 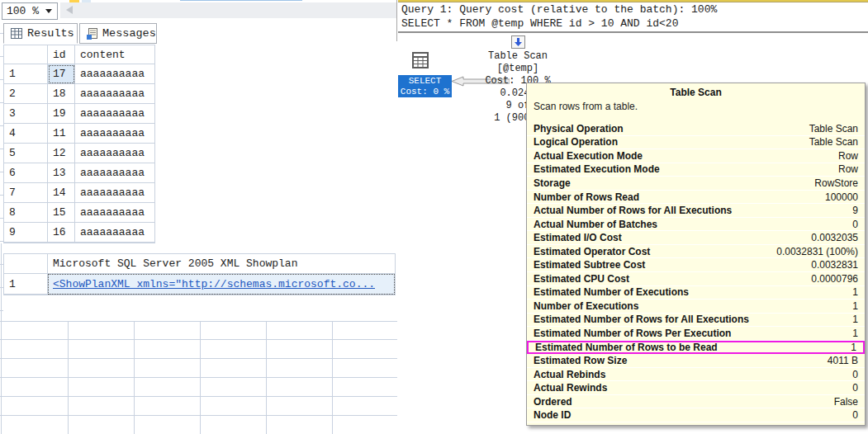 I want to click on row-number-cell: 2, so click(x=26, y=94).